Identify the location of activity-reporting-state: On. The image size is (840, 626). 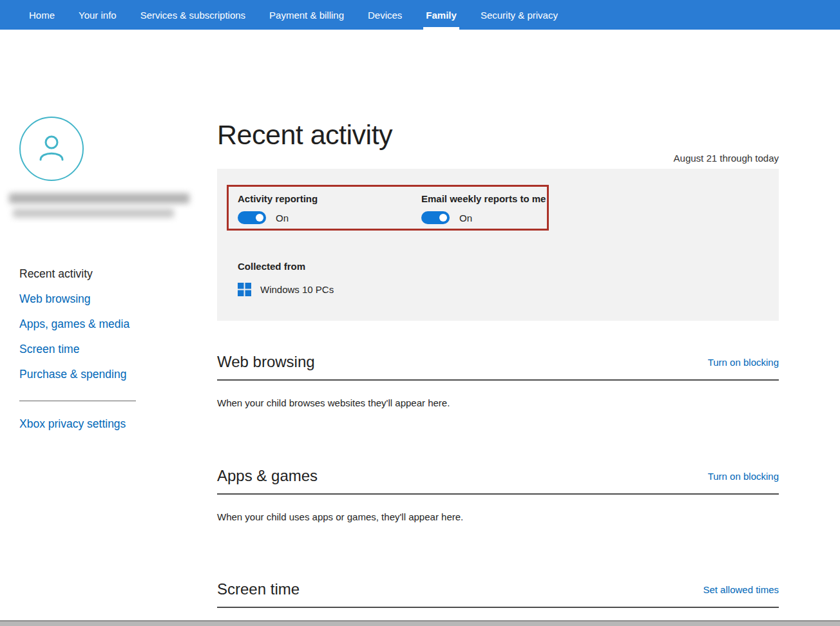
(282, 218).